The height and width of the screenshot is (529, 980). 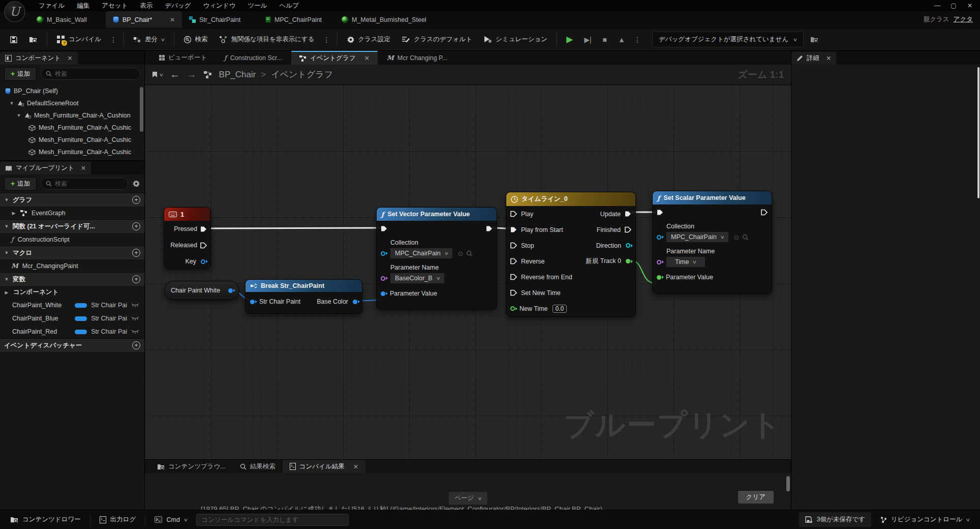 What do you see at coordinates (144, 19) in the screenshot?
I see `asset-tab-bp-chair: BP_Chair* ✕` at bounding box center [144, 19].